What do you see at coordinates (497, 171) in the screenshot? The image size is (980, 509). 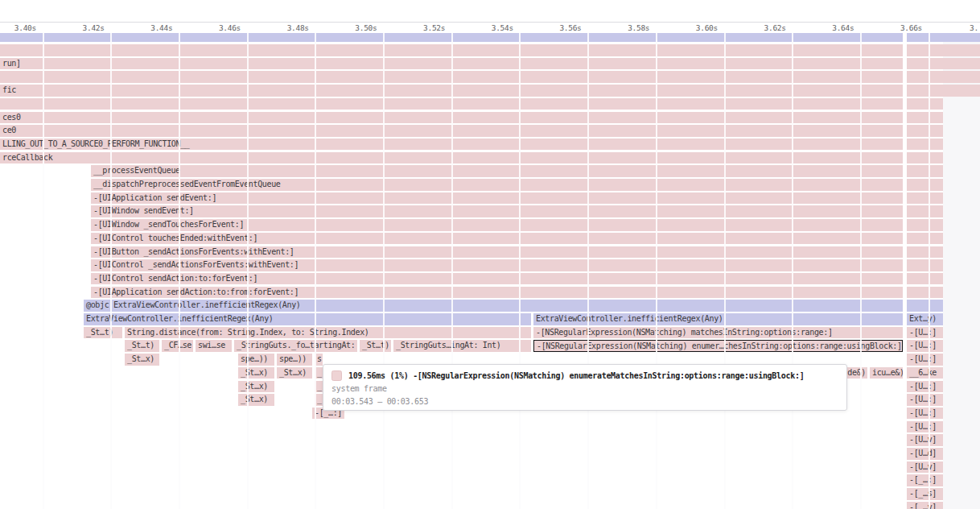 I see `flame-frame: __processEventQueue` at bounding box center [497, 171].